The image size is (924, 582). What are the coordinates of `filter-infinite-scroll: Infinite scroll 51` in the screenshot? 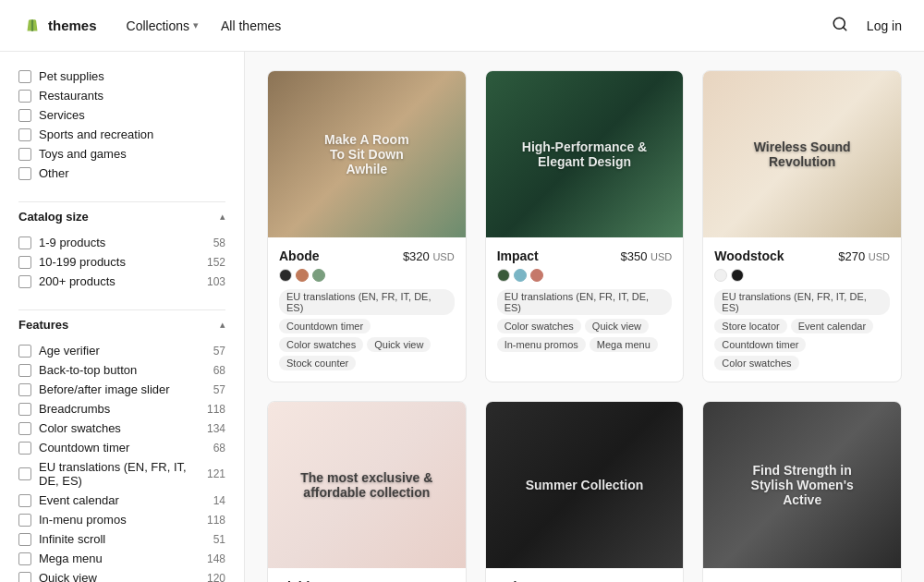 It's located at (122, 540).